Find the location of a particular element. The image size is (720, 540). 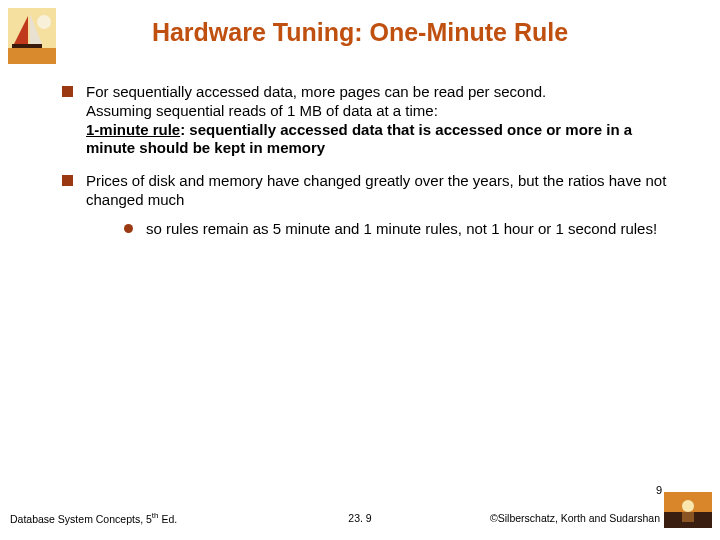

sailboat-logo-icon is located at coordinates (32, 36).